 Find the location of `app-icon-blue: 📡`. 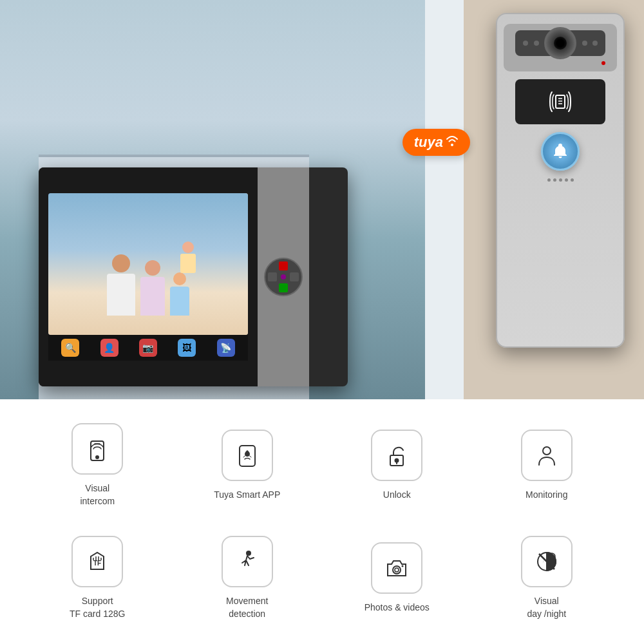

app-icon-blue: 📡 is located at coordinates (226, 348).